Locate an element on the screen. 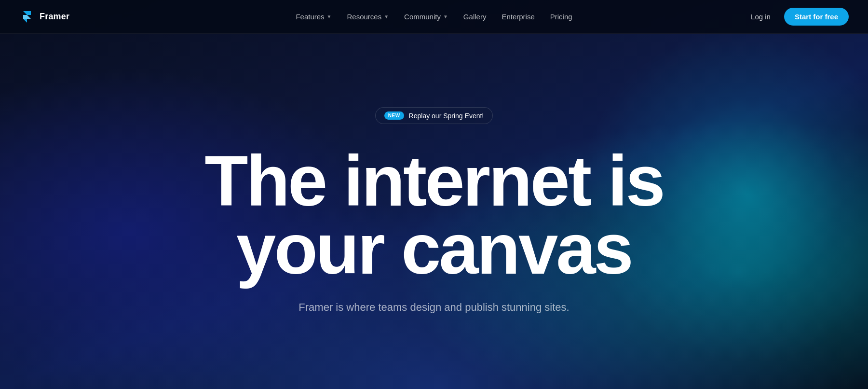 The width and height of the screenshot is (868, 389). announcement-badge: NEW Replay our Spring Event! is located at coordinates (434, 116).